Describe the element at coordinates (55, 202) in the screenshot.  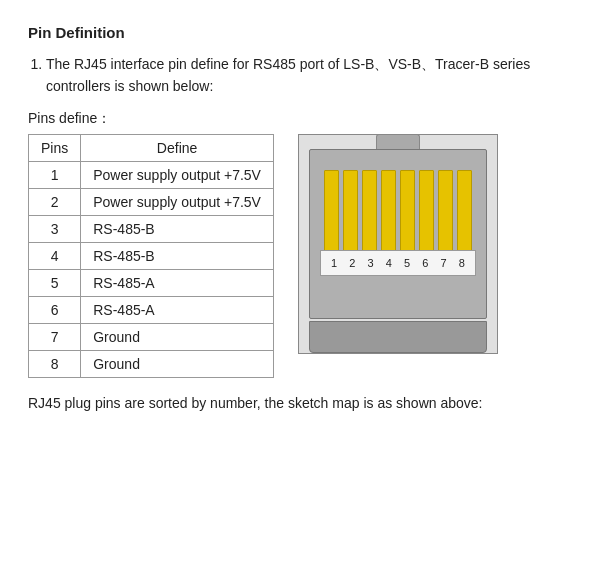
I see `pin-number: 2` at that location.